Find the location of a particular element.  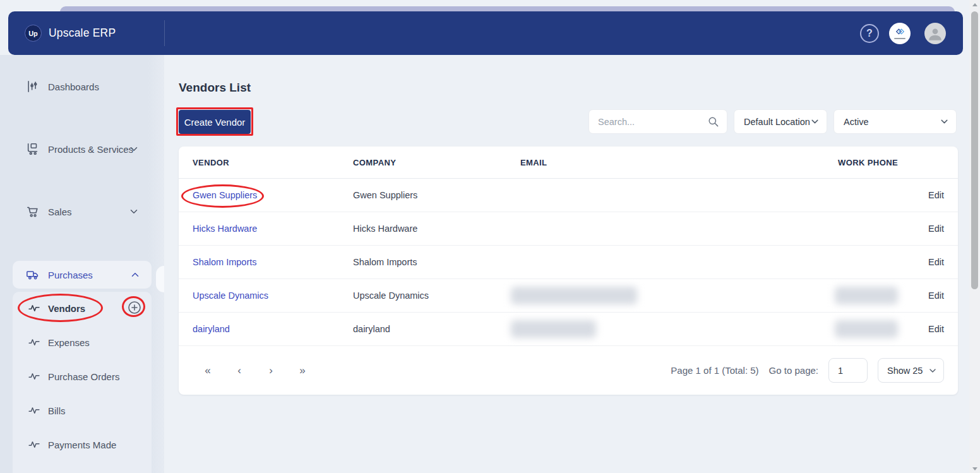

company-cell: Gwen Suppliers is located at coordinates (437, 195).